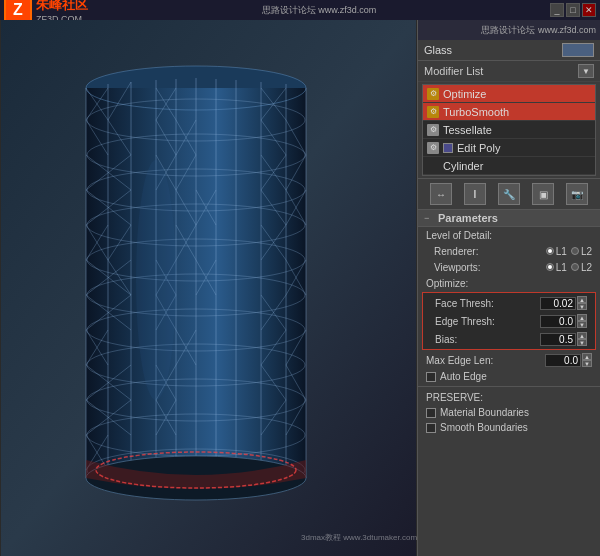 This screenshot has height=556, width=600. Describe the element at coordinates (509, 112) in the screenshot. I see `modifier-turbosmooth: ⚙ TurboSmooth` at that location.